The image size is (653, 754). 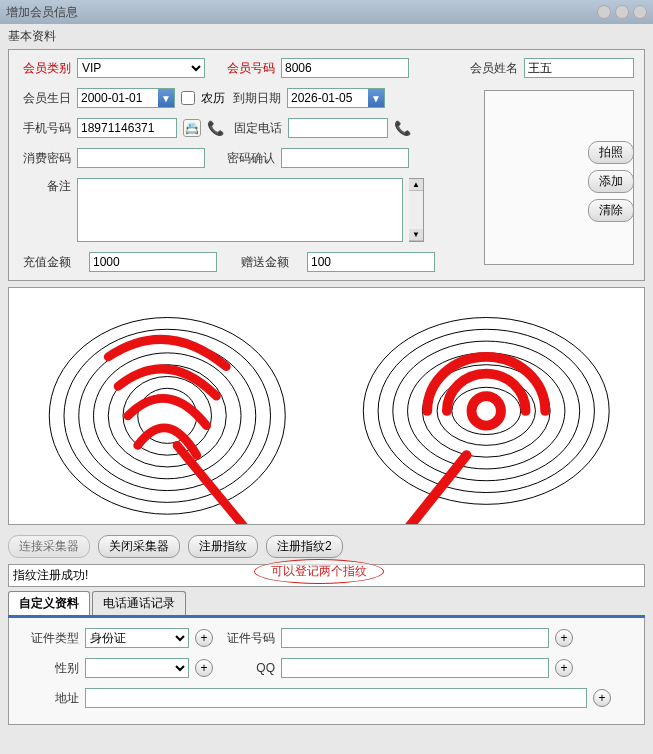 What do you see at coordinates (579, 68) in the screenshot?
I see `member-name-input` at bounding box center [579, 68].